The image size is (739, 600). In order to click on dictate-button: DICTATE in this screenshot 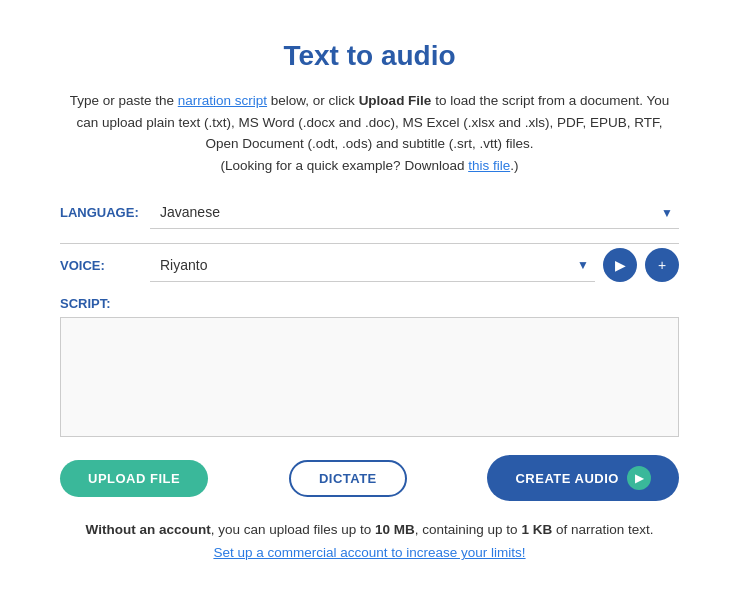, I will do `click(348, 478)`.